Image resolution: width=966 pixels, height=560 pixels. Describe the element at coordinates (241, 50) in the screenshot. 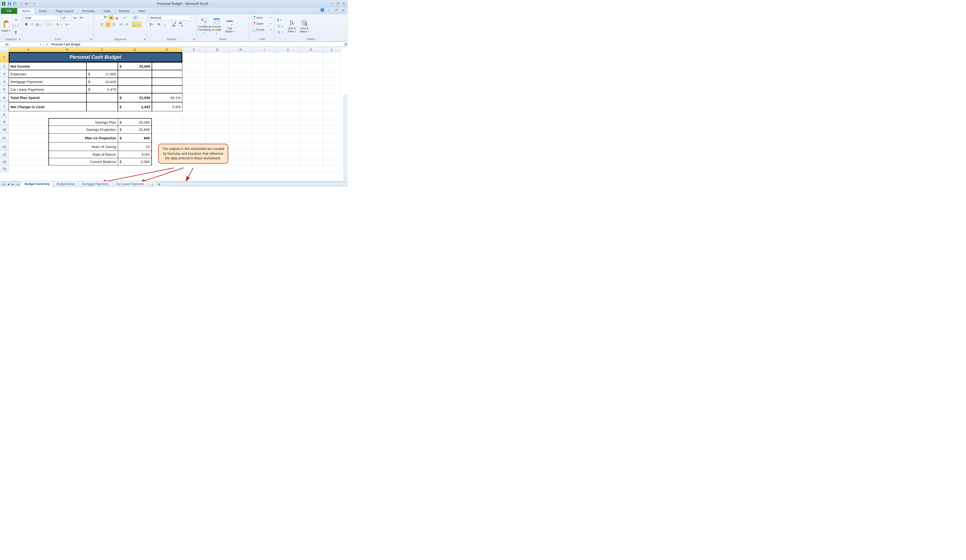

I see `column-header-H: H` at that location.